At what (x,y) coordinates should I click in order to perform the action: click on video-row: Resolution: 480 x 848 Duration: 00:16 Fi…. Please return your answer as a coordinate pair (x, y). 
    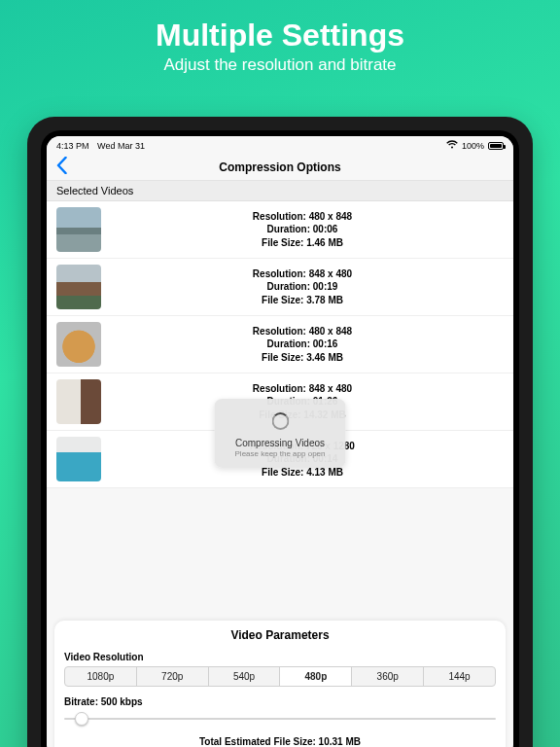
    Looking at the image, I should click on (280, 344).